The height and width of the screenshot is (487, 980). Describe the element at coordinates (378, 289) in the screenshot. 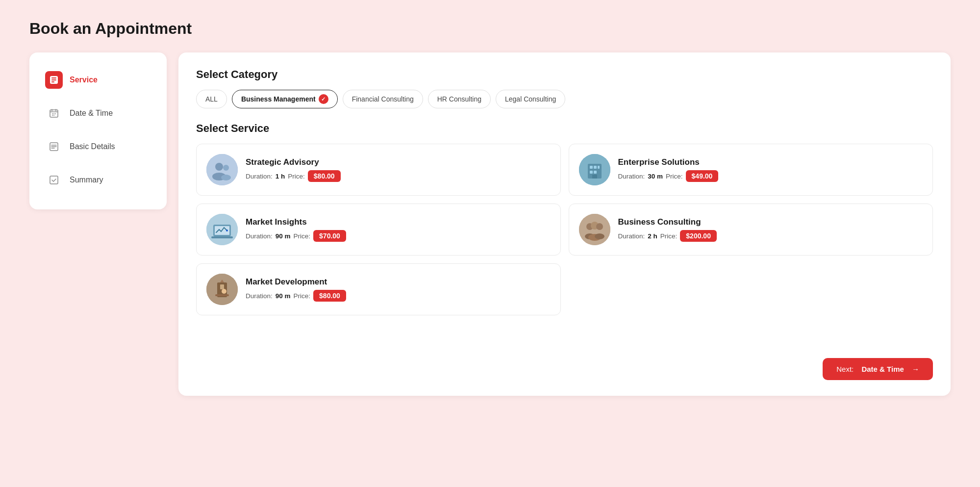

I see `service-card-market-development: Market Development Duration: 90 m Price:…` at that location.